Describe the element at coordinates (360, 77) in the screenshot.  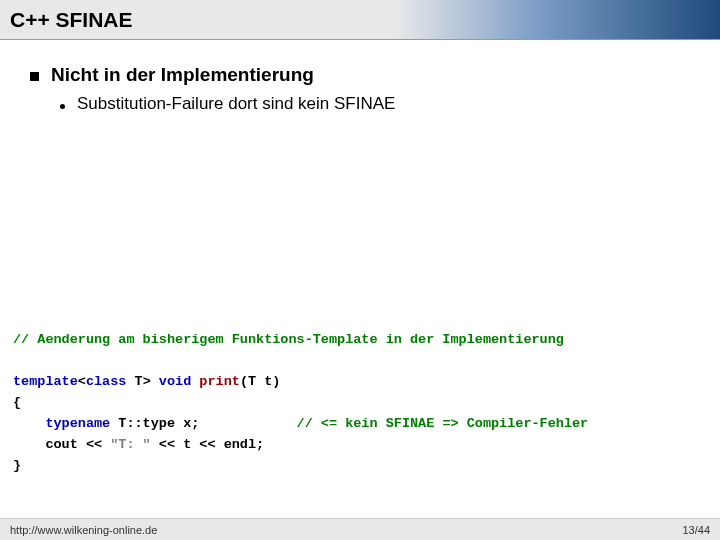
I see `content-area: Nicht in der Implementierung Substitutio…` at that location.